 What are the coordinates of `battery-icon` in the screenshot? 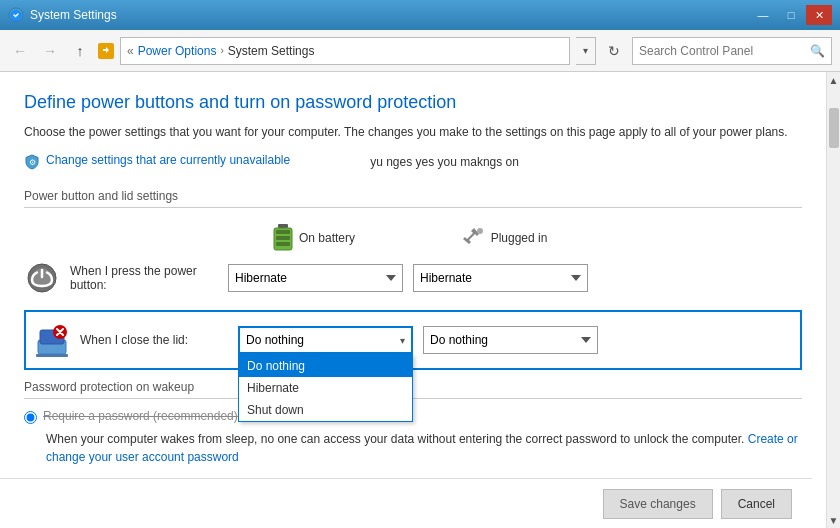 It's located at (283, 238).